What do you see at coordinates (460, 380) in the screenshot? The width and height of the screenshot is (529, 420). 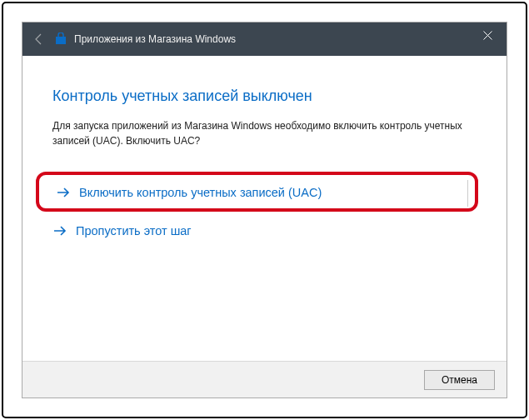 I see `cancel-button: Отмена` at bounding box center [460, 380].